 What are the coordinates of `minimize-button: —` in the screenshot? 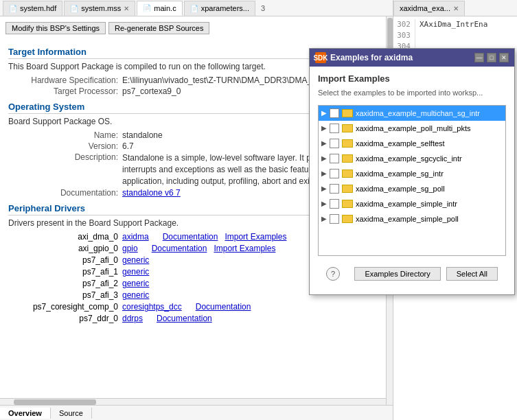 It's located at (479, 58).